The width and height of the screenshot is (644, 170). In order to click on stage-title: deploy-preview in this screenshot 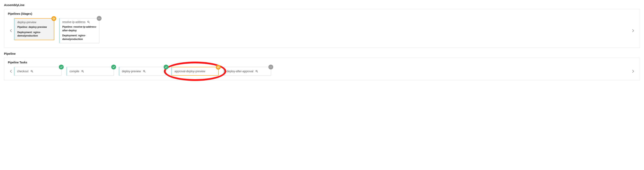, I will do `click(27, 22)`.